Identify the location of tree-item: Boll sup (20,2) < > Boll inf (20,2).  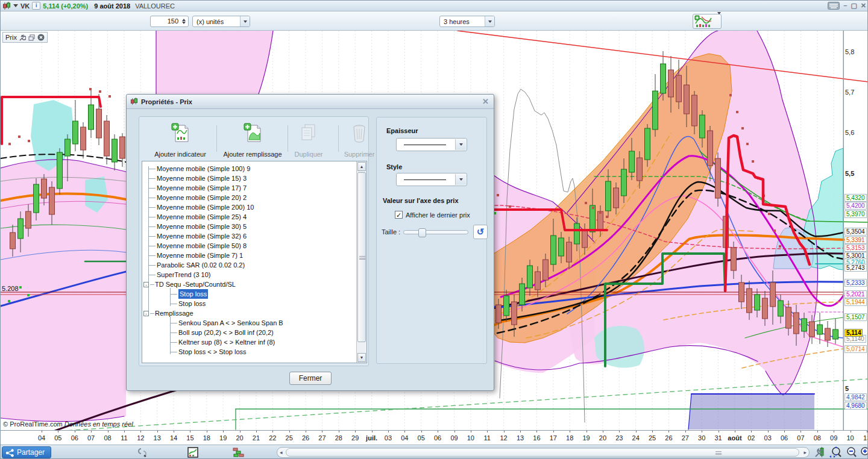
(250, 333).